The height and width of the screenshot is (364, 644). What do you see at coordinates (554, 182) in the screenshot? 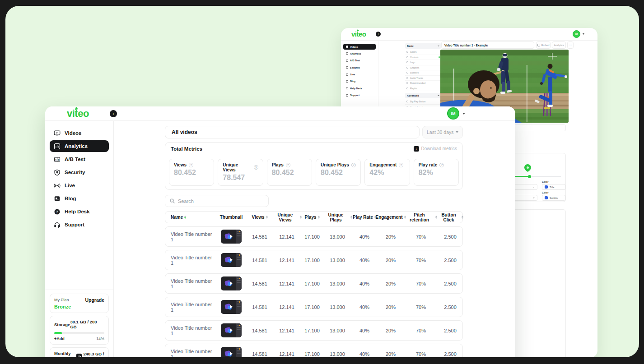
I see `color-label: Color` at bounding box center [554, 182].